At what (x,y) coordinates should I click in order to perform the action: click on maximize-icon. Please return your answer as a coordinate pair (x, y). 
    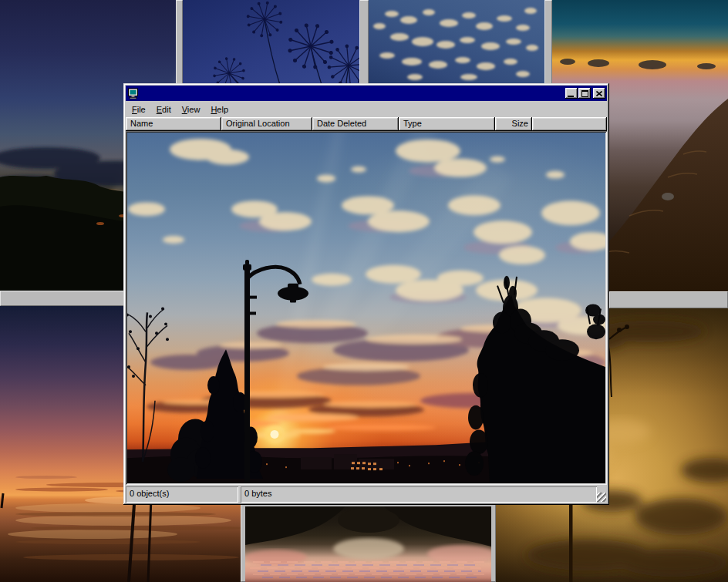
    Looking at the image, I should click on (585, 94).